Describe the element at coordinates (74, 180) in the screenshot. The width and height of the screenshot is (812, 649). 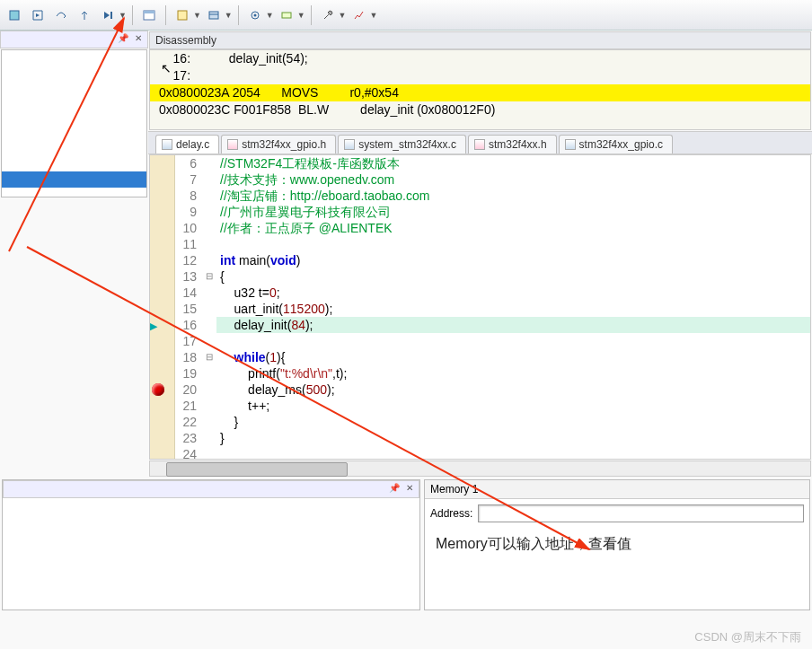
I see `project-selected-item` at that location.